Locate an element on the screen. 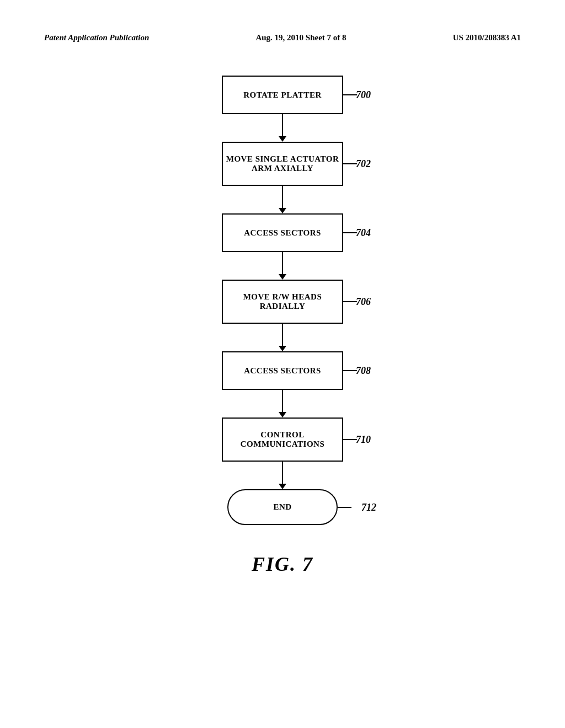 The width and height of the screenshot is (565, 728). flow-step-708: ACCESS SECTORS 708 is located at coordinates (282, 371).